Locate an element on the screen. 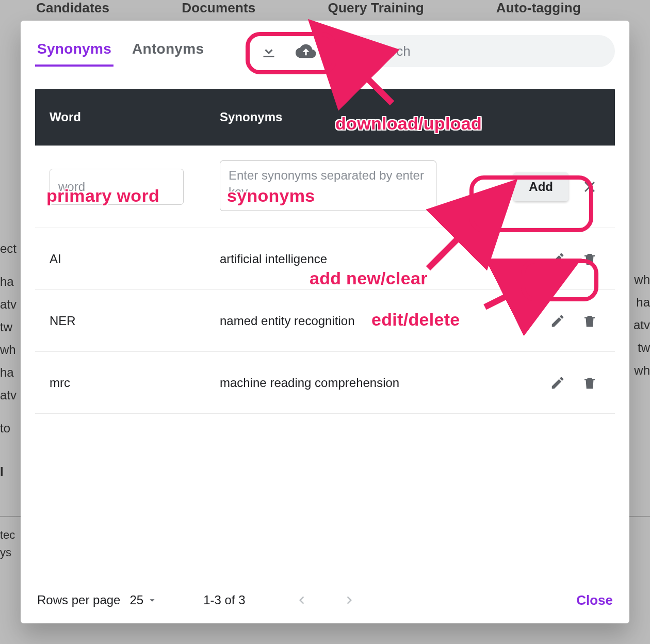 This screenshot has height=644, width=650. primary-word-input is located at coordinates (117, 187).